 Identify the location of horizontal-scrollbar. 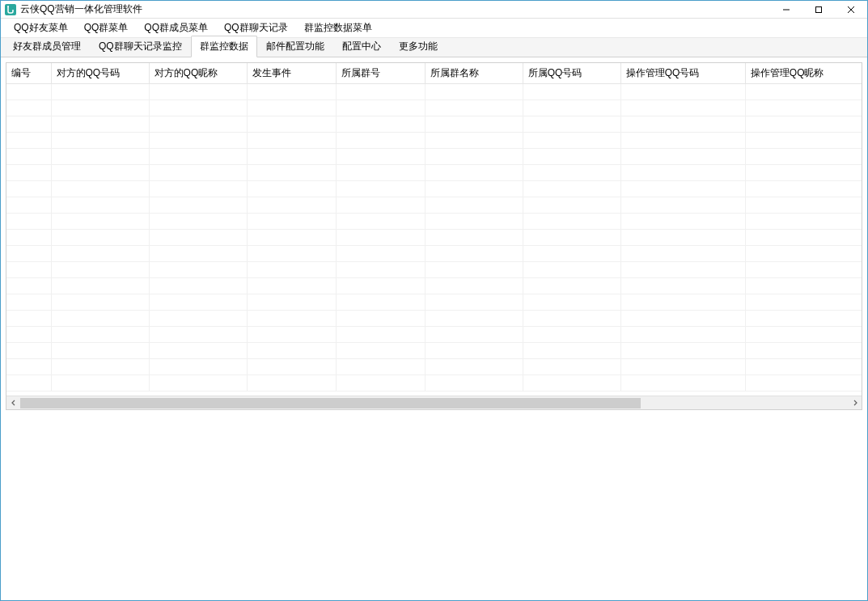
(434, 403).